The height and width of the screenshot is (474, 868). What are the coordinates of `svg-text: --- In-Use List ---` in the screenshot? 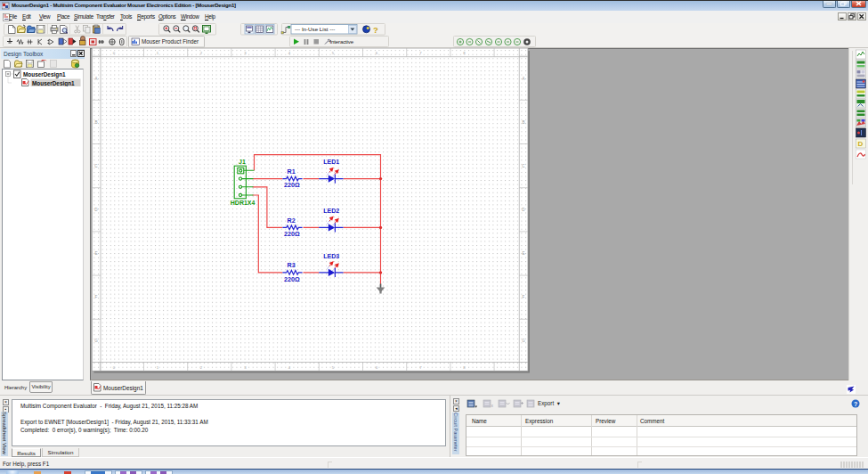 It's located at (315, 29).